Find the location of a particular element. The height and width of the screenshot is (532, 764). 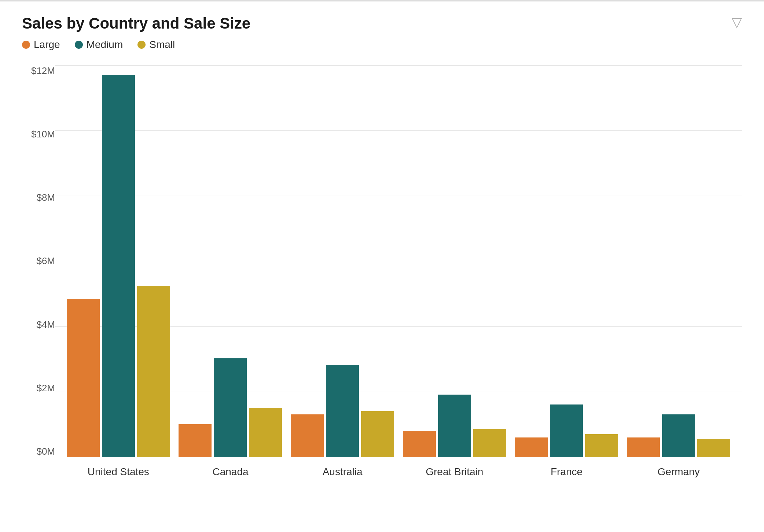

bar-medium-great-britain is located at coordinates (455, 426).